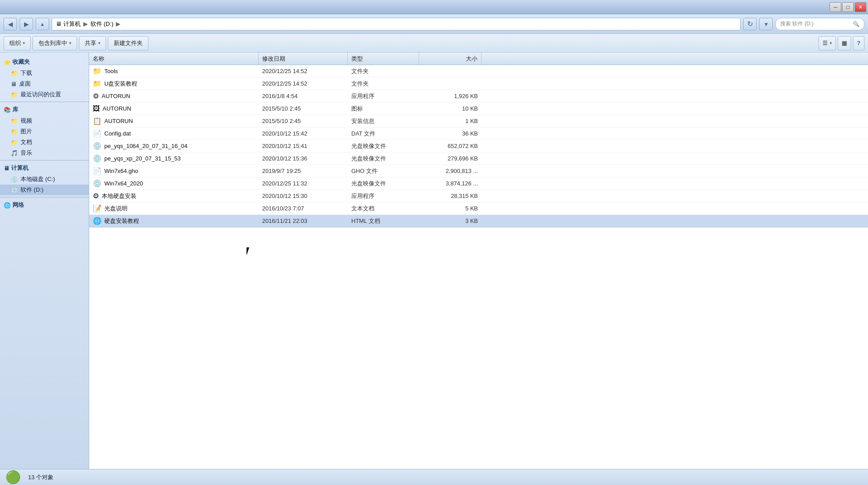 This screenshot has width=868, height=485. What do you see at coordinates (116, 209) in the screenshot?
I see `file-name: 光盘说明` at bounding box center [116, 209].